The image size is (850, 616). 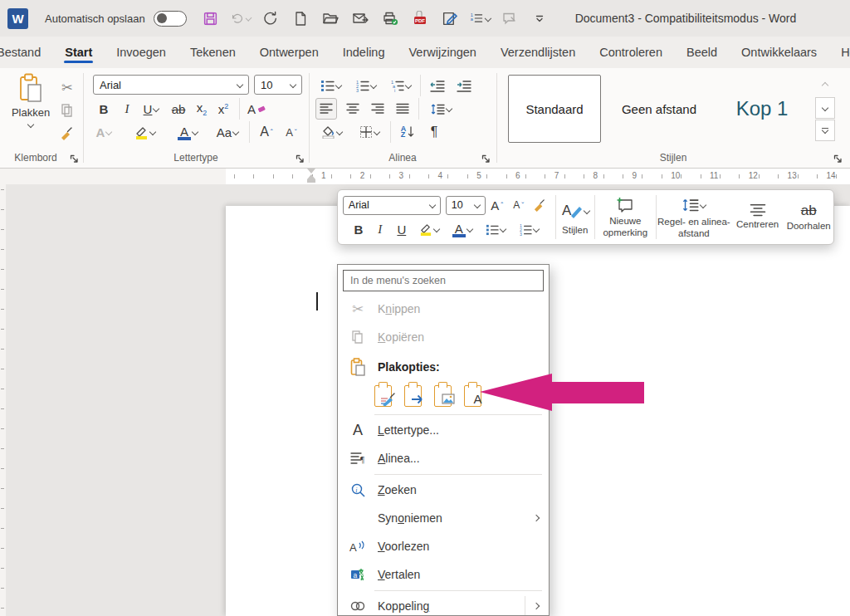 I want to click on tab-bestand: Bestand, so click(x=22, y=52).